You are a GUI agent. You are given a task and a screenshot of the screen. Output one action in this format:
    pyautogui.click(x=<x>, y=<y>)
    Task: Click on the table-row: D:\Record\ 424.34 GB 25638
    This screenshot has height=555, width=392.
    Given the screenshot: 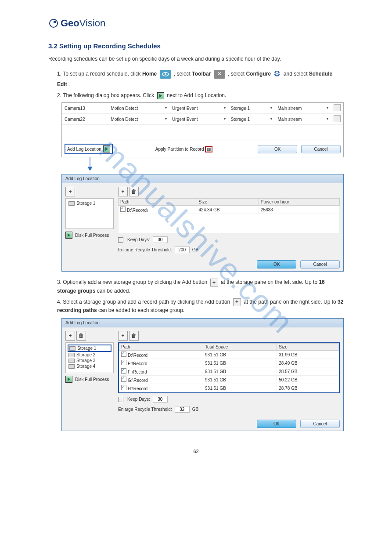 What is the action you would take?
    pyautogui.click(x=229, y=210)
    